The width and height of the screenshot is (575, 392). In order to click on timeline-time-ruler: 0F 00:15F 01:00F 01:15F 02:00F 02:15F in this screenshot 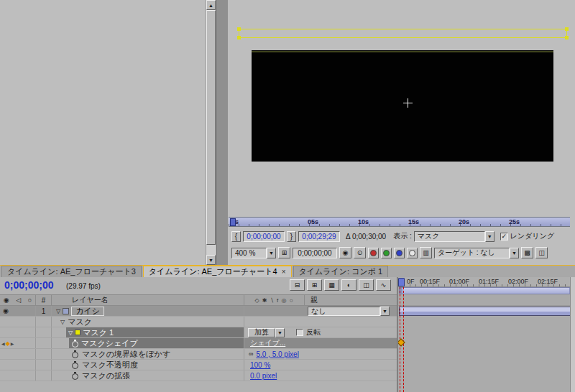, I will do `click(487, 282)`.